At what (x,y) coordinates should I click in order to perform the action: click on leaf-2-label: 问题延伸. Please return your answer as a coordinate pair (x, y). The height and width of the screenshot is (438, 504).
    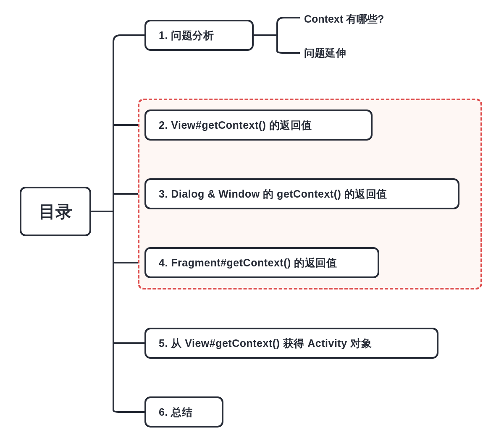
    Looking at the image, I should click on (325, 53).